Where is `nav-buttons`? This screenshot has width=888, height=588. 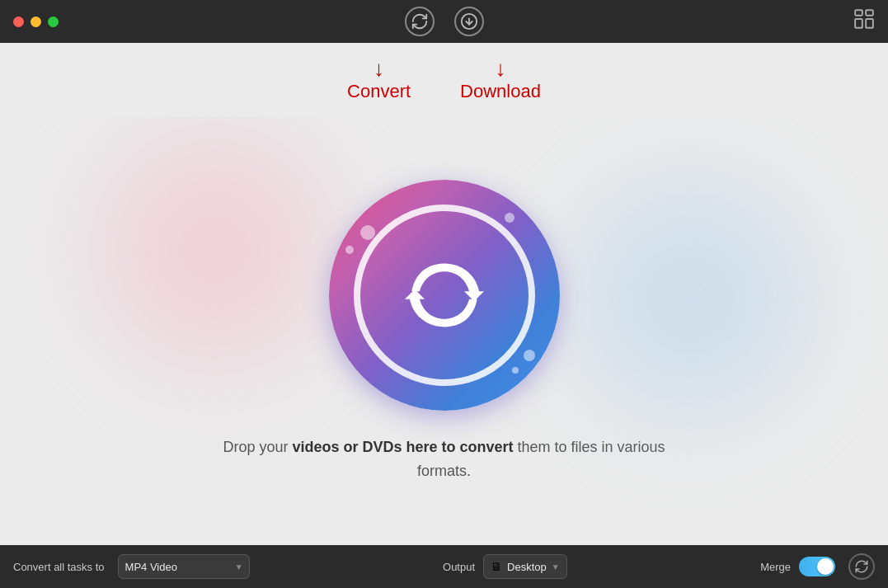
nav-buttons is located at coordinates (444, 21).